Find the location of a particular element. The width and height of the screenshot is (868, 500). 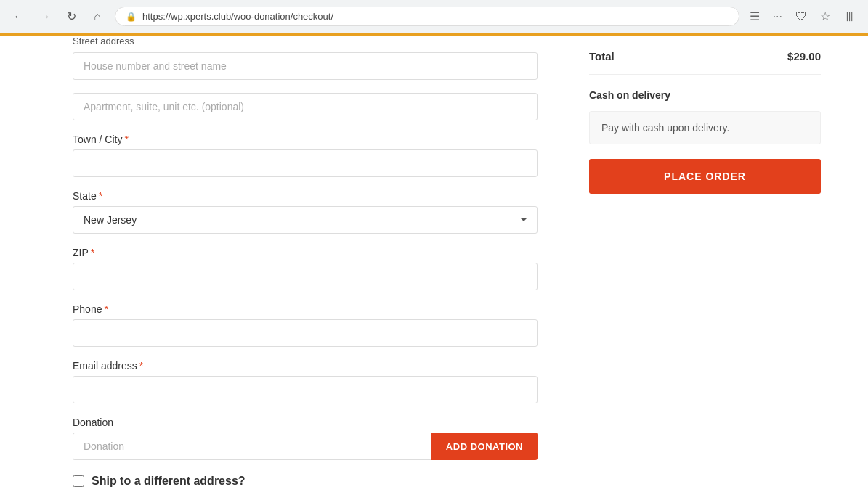

home-button: ⌂ is located at coordinates (97, 17).